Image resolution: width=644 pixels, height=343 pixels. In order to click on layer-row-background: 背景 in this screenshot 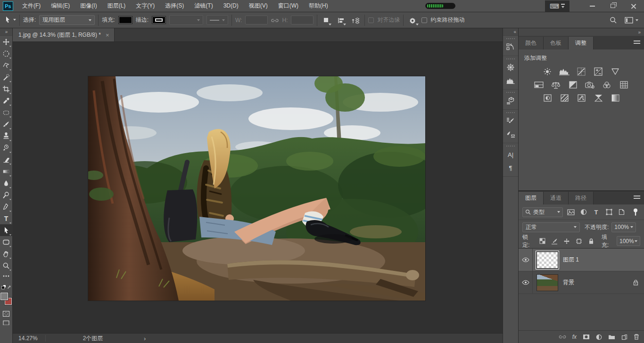, I will do `click(581, 283)`.